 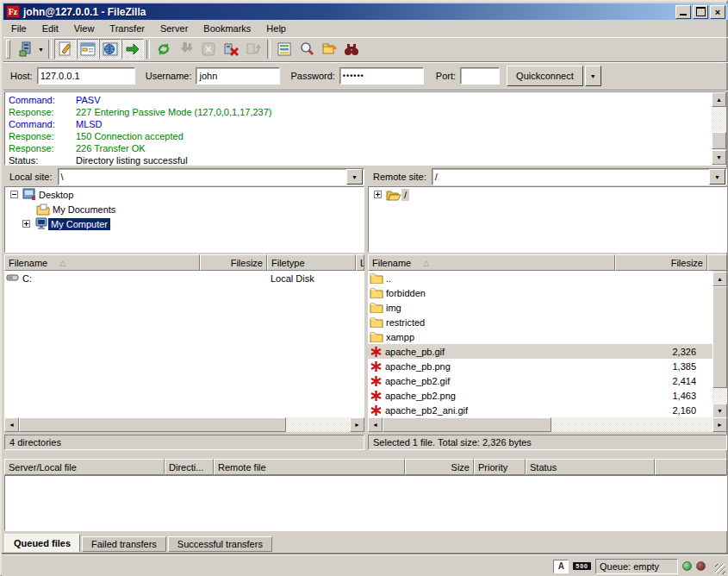 I want to click on remote-horizontal-scrollbar: ◄ ►, so click(x=548, y=424).